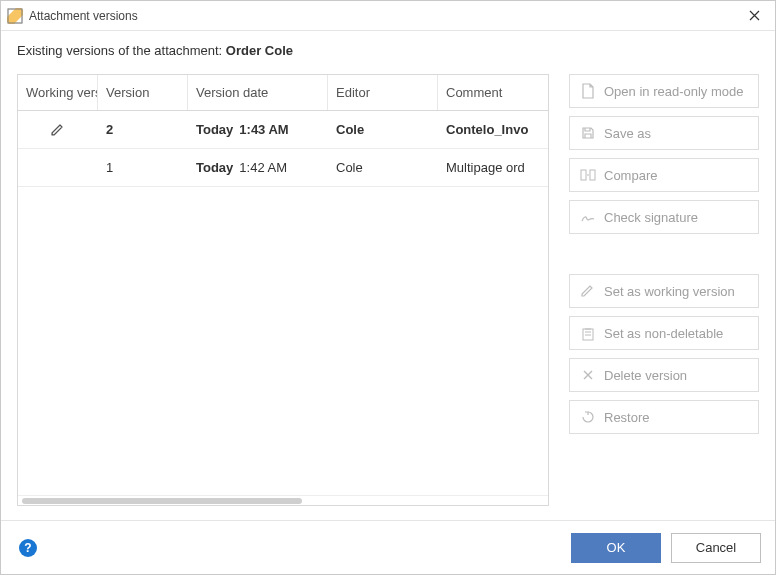 The height and width of the screenshot is (575, 776). What do you see at coordinates (143, 168) in the screenshot?
I see `cell-version: 1` at bounding box center [143, 168].